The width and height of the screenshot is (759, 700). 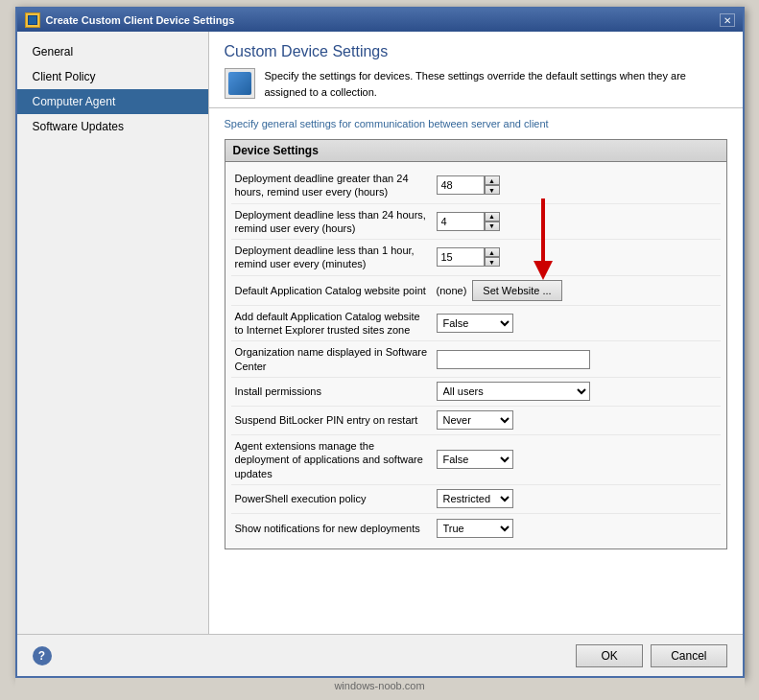 I want to click on add-app-catalog-dropdown: False True, so click(x=475, y=323).